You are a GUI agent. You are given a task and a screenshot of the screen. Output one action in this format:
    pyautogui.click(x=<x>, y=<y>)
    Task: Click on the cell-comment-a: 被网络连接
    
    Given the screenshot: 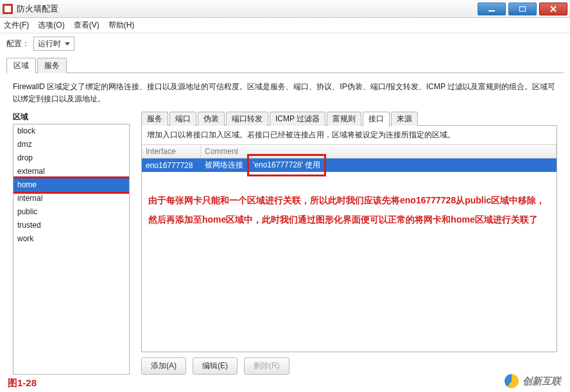 What is the action you would take?
    pyautogui.click(x=224, y=166)
    